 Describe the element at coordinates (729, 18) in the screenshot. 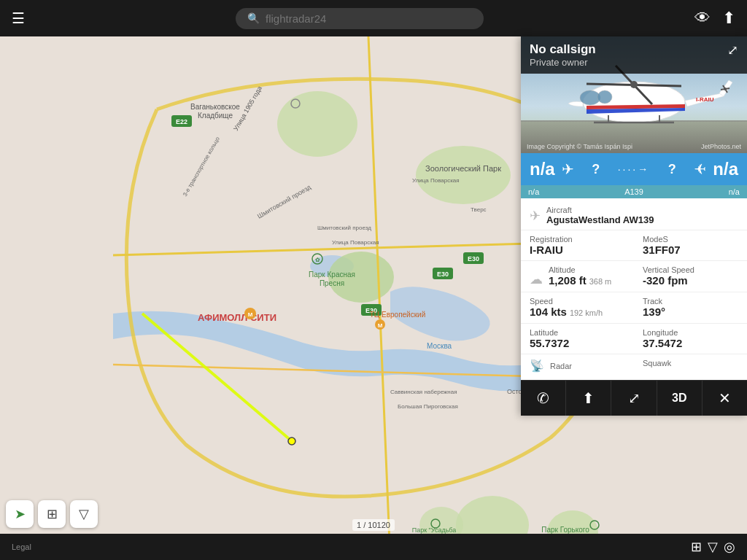

I see `share-button: ⬆` at that location.